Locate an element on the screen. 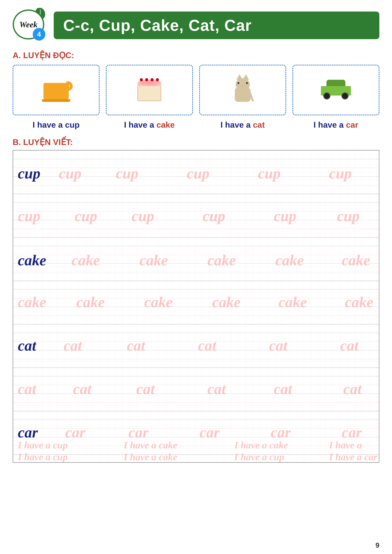 This screenshot has width=392, height=554. car-image-card is located at coordinates (336, 90).